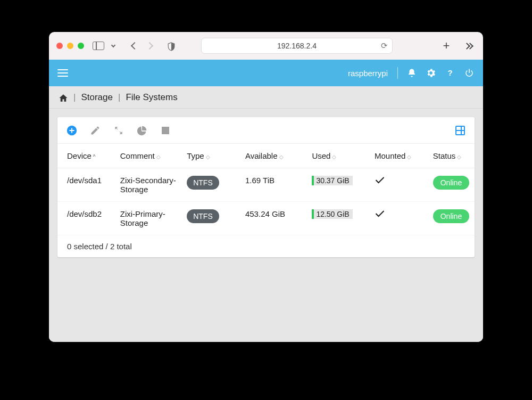 The image size is (532, 400). I want to click on pencil-icon, so click(95, 130).